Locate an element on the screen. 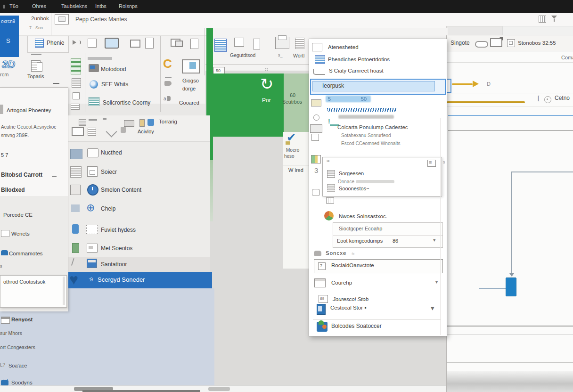 The height and width of the screenshot is (392, 573). stonobos-label: Stonobos 32:55 is located at coordinates (537, 43).